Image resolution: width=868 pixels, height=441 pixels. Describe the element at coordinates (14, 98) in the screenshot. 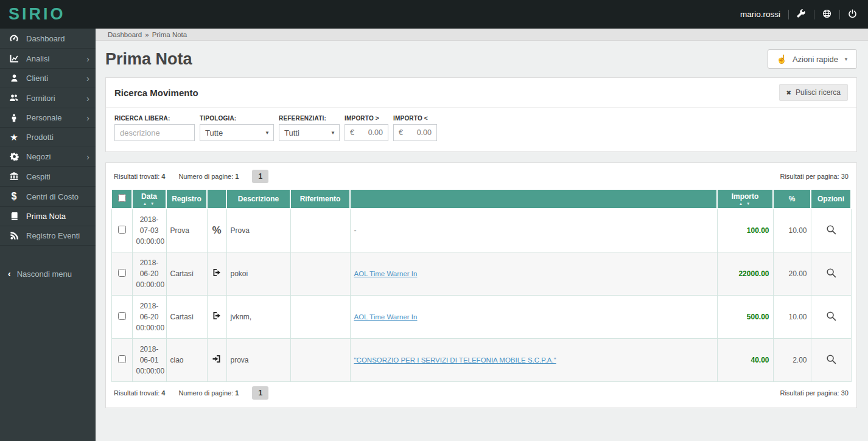

I see `users-icon` at that location.